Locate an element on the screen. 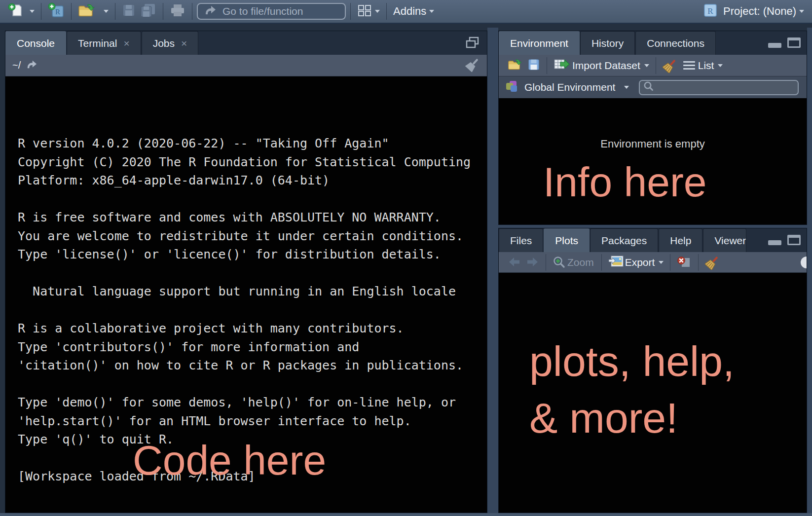 Image resolution: width=812 pixels, height=516 pixels. restore-panes-button is located at coordinates (473, 44).